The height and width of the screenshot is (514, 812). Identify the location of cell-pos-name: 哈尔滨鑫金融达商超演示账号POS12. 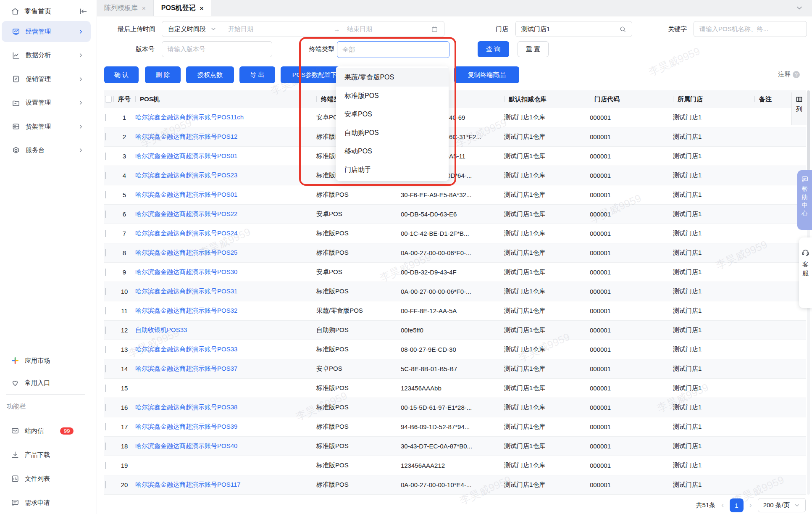
(226, 137).